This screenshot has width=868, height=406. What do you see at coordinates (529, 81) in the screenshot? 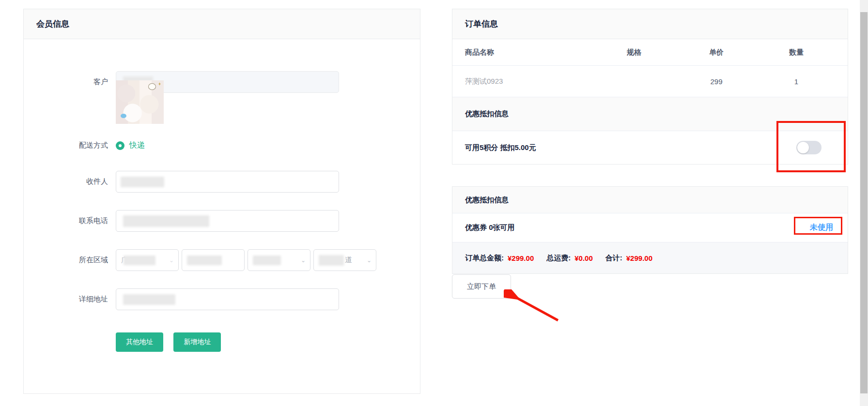
I see `product-name: 萍测试0923` at bounding box center [529, 81].